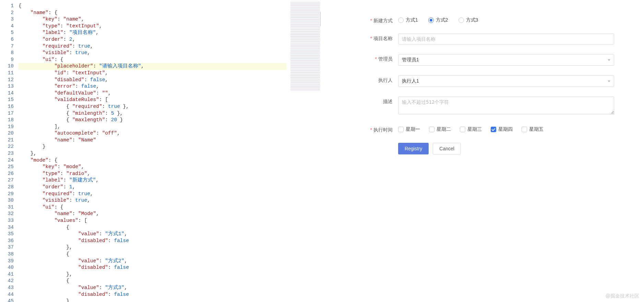 The image size is (644, 302). I want to click on radio-mode-option: 方式2, so click(438, 20).